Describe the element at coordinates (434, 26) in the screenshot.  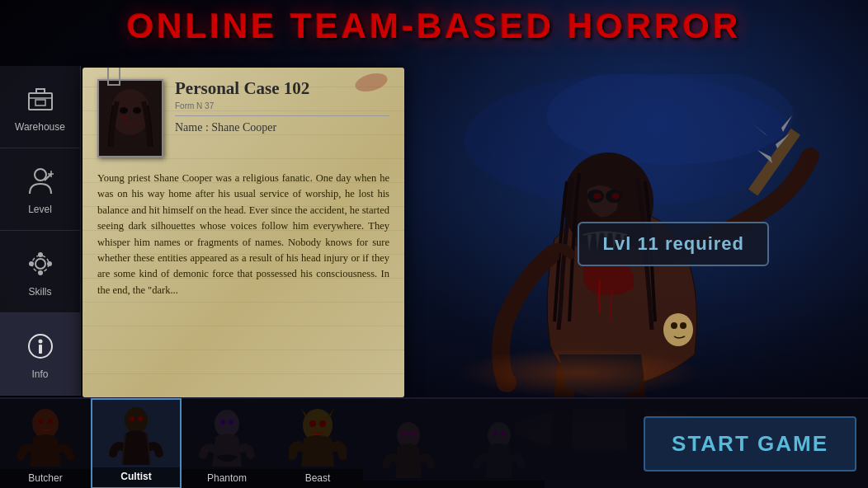
I see `main-title: ONLINE TEAM-BASED HORROR` at that location.